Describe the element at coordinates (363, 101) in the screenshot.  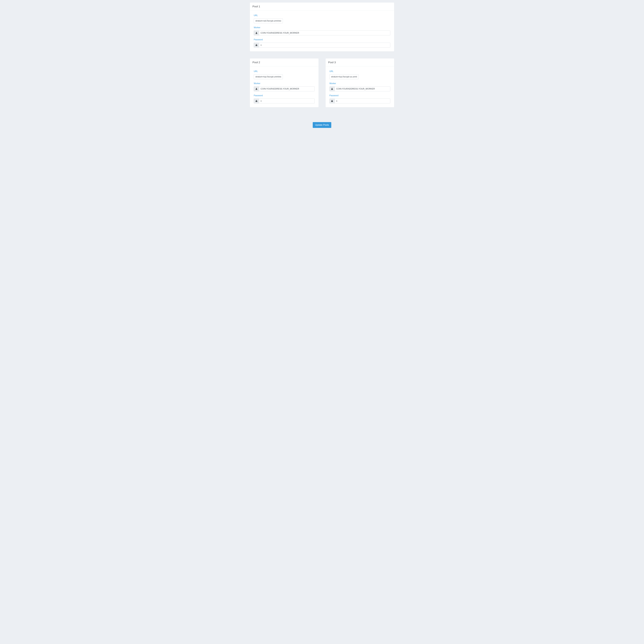
I see `pool-3-password-input` at that location.